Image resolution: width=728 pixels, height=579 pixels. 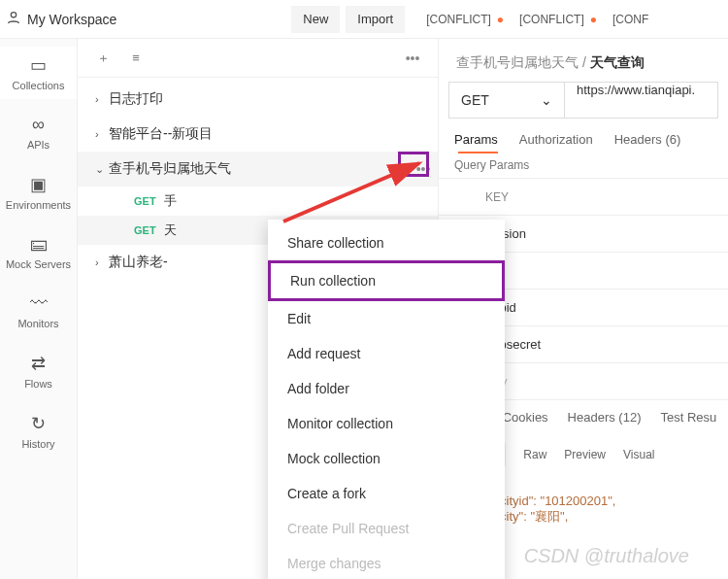 I want to click on response-tab-cookies: Cookies, so click(x=526, y=420).